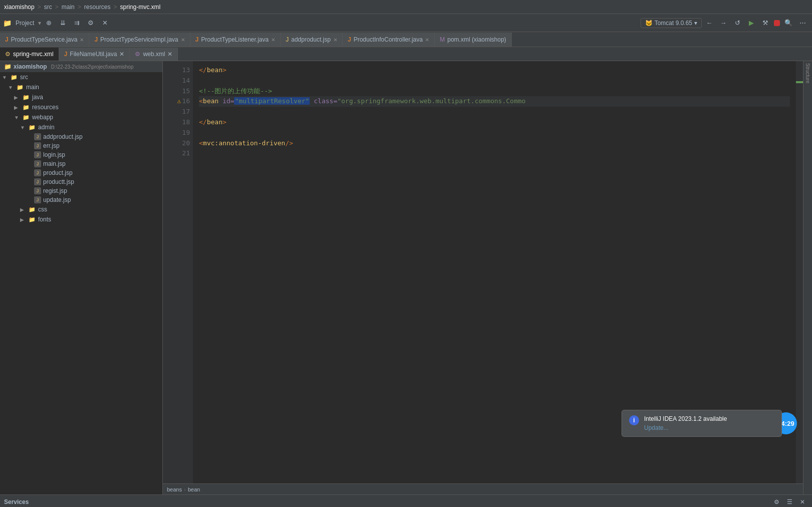 Image resolution: width=812 pixels, height=507 pixels. What do you see at coordinates (81, 182) in the screenshot?
I see `tree-productt-jsp: J productt.jsp` at bounding box center [81, 182].